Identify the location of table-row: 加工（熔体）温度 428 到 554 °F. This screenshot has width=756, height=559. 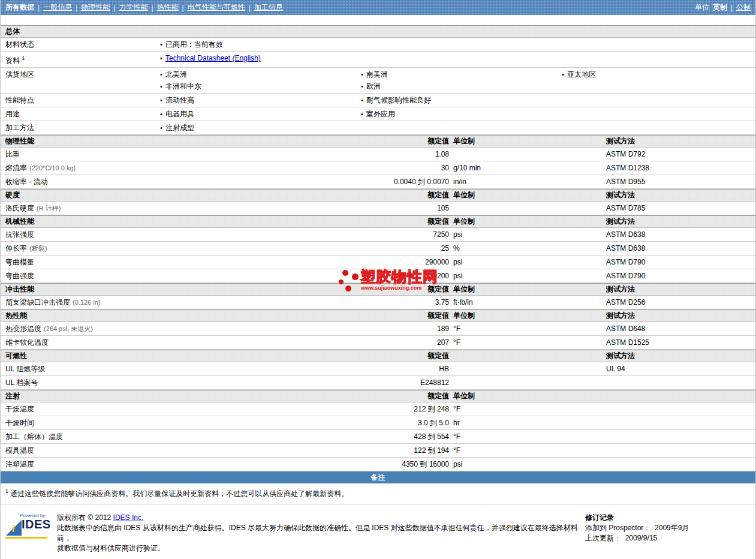
(378, 437).